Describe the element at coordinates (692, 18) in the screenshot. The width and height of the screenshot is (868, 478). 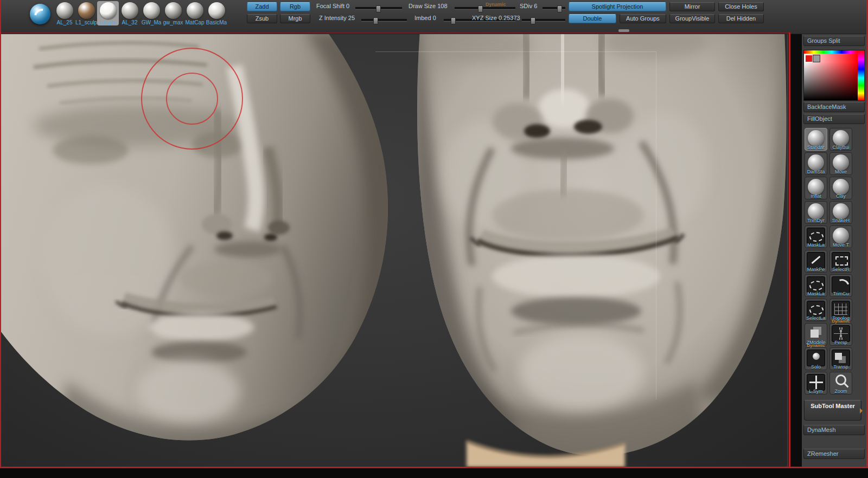
I see `group-visible-button: GroupVisible` at that location.